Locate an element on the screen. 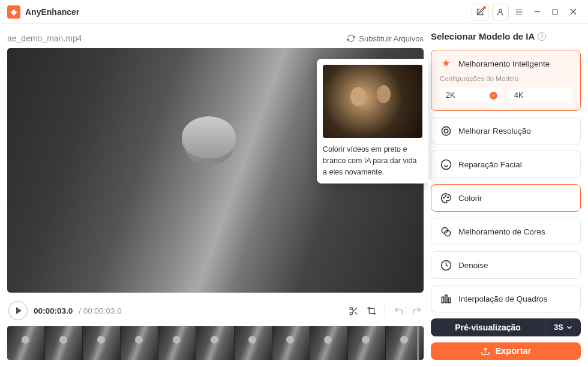  player-controls: 00:00:03.0/ 00:00:03.0 is located at coordinates (215, 311).